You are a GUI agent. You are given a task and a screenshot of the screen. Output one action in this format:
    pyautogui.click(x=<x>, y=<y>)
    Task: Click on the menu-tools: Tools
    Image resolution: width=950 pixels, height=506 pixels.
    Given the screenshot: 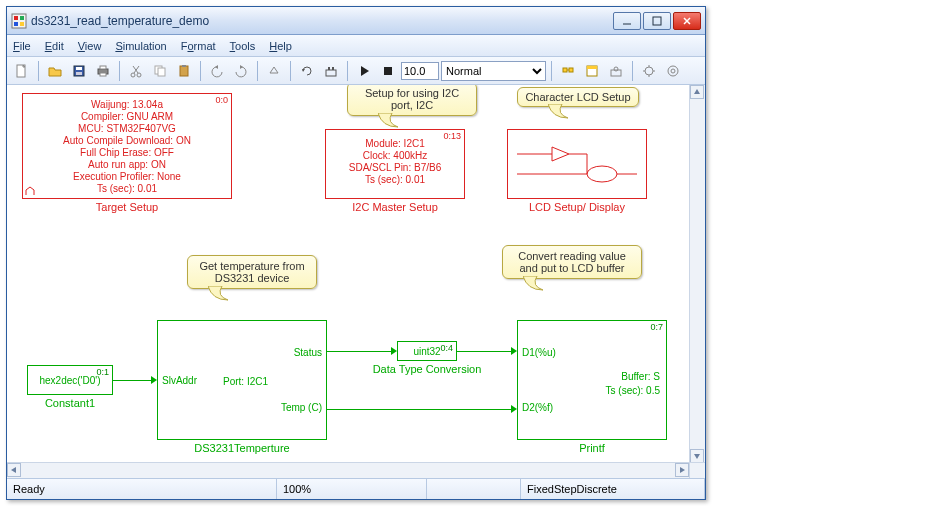 What is the action you would take?
    pyautogui.click(x=243, y=46)
    